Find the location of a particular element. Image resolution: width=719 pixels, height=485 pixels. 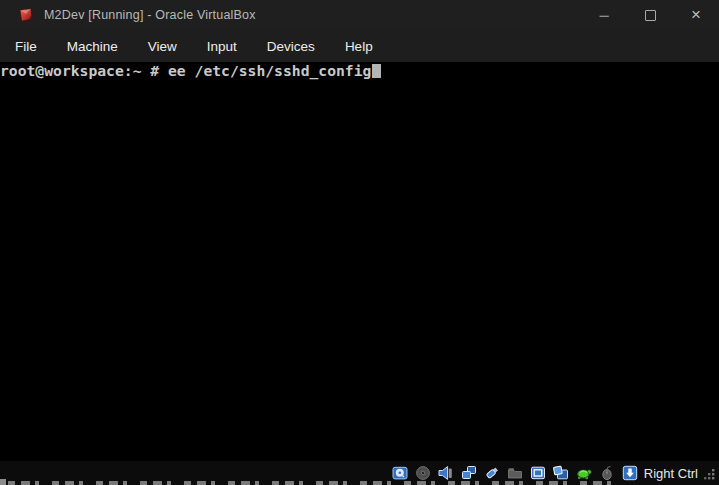

menu-file: File is located at coordinates (26, 46).